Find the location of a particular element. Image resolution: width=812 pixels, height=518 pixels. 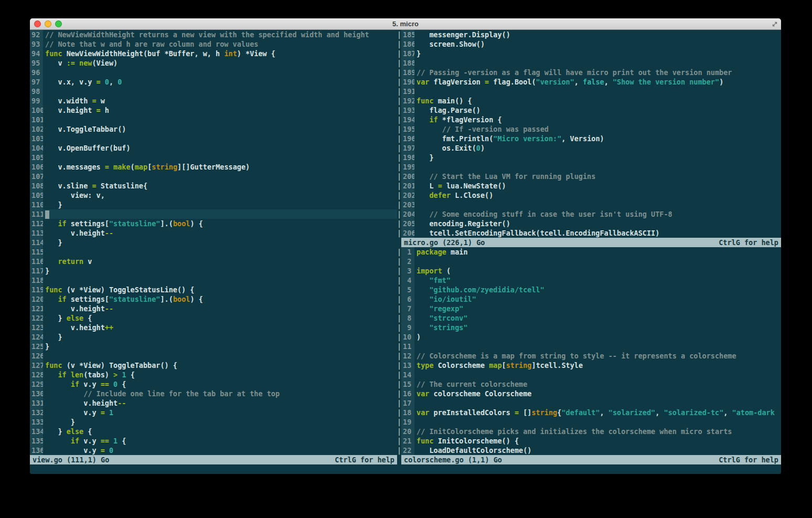

code-line: 97 v.x, v.y = 0, 0 is located at coordinates (213, 82).